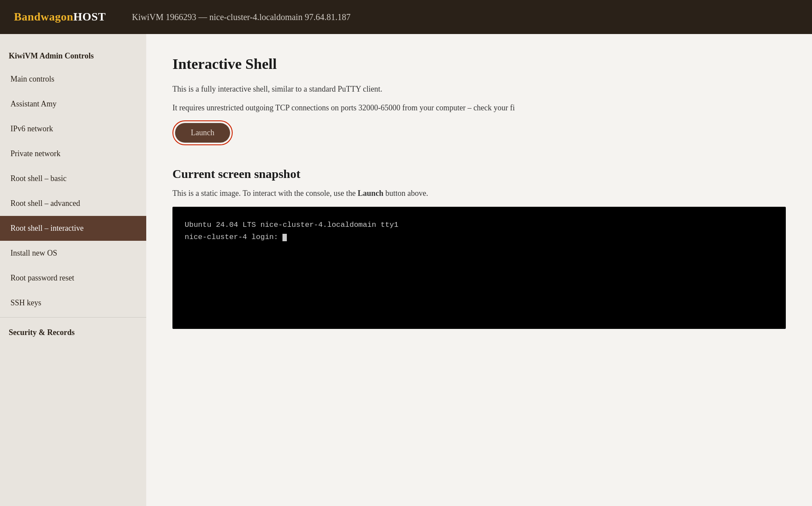  I want to click on terminal-line1: Ubuntu 24.04 LTS nice-cluster-4.localdom…, so click(479, 225).